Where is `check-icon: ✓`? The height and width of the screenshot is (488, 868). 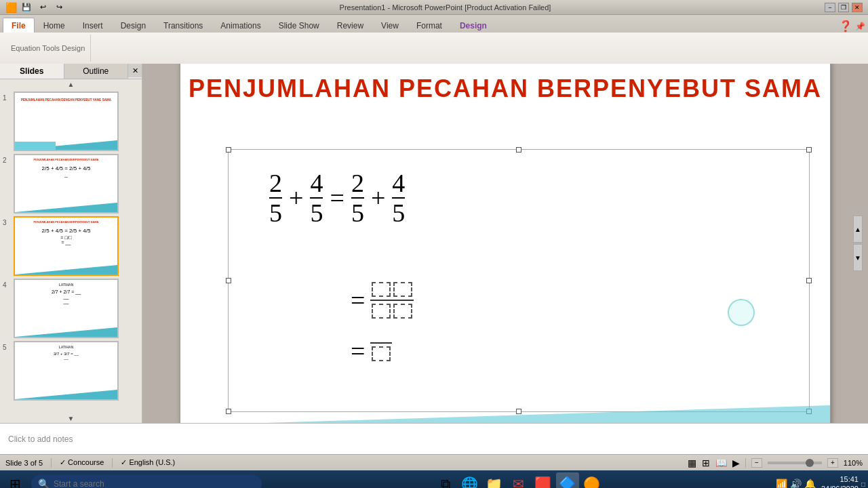 check-icon: ✓ is located at coordinates (123, 462).